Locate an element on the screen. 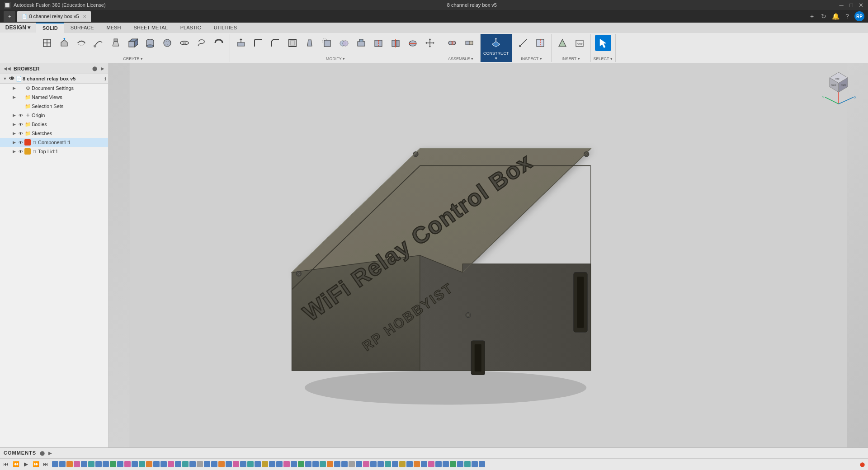 The image size is (868, 470). tab-sheet-metal: SHEET METAL is located at coordinates (150, 28).